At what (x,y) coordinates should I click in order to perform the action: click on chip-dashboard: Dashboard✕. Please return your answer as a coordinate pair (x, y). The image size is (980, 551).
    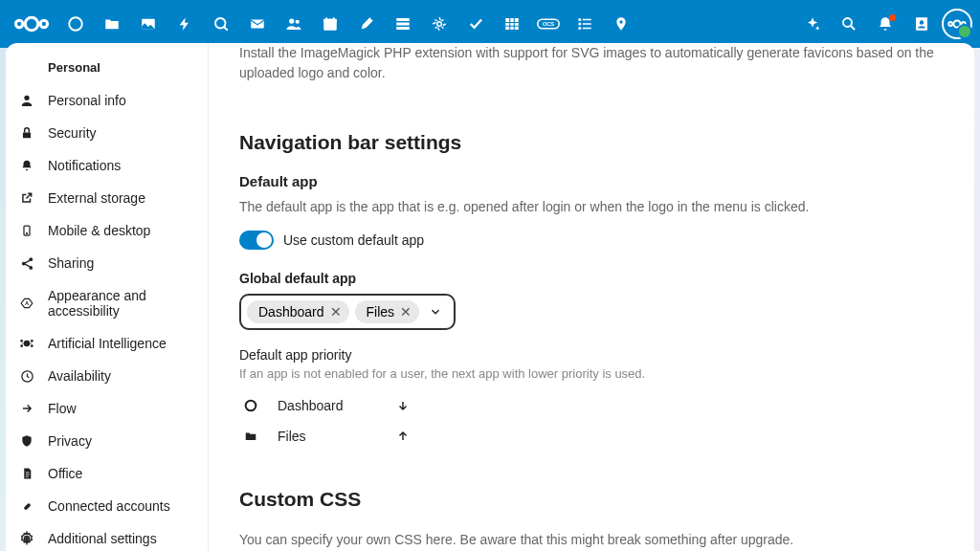
    Looking at the image, I should click on (299, 312).